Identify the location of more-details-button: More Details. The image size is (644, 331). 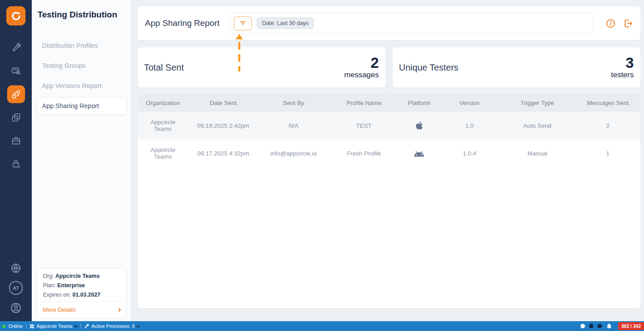
(81, 310).